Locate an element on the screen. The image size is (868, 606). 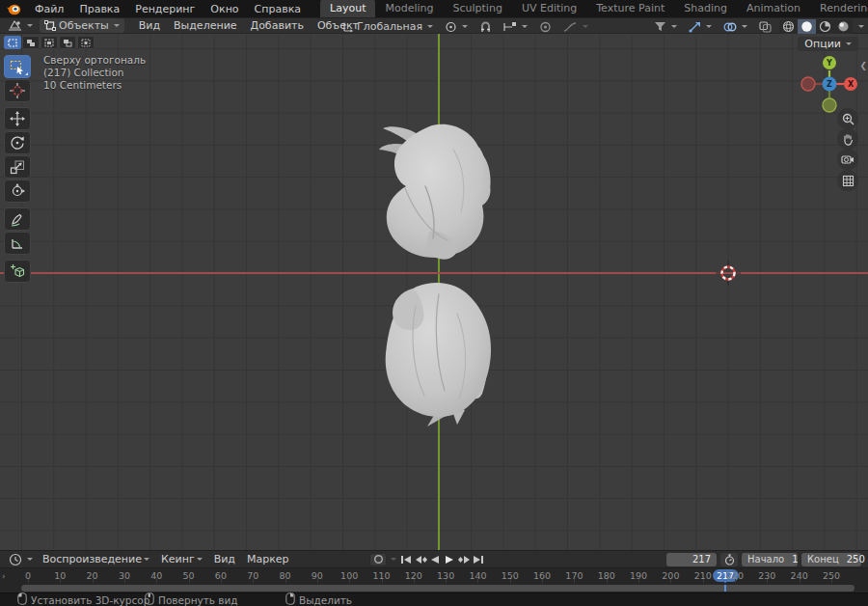
tool-measure is located at coordinates (17, 243).